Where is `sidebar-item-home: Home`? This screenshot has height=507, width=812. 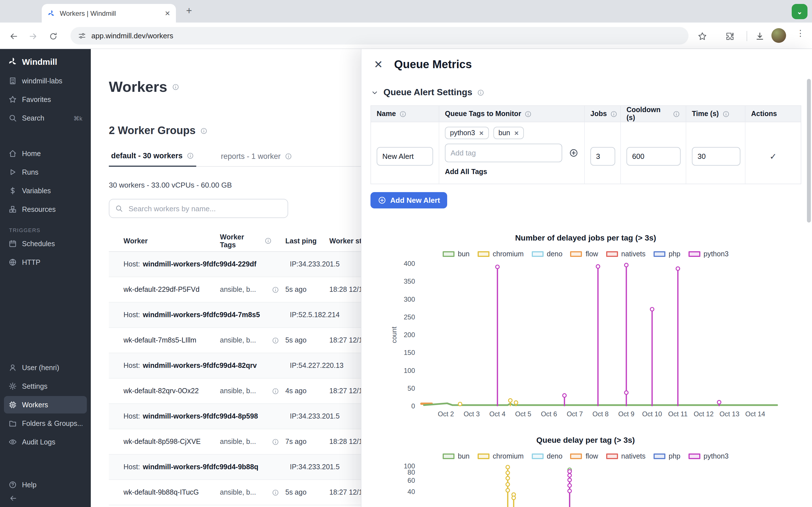 sidebar-item-home: Home is located at coordinates (46, 154).